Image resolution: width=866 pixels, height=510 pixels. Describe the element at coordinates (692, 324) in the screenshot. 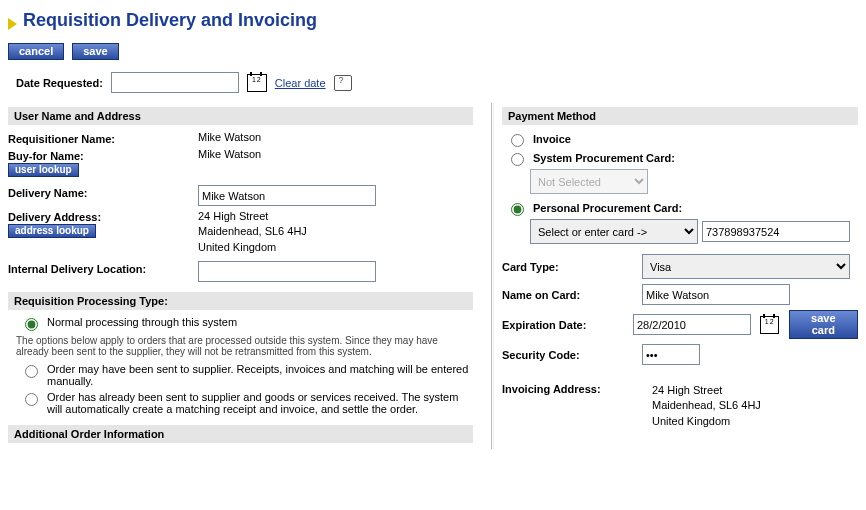

I see `expiration-input` at that location.